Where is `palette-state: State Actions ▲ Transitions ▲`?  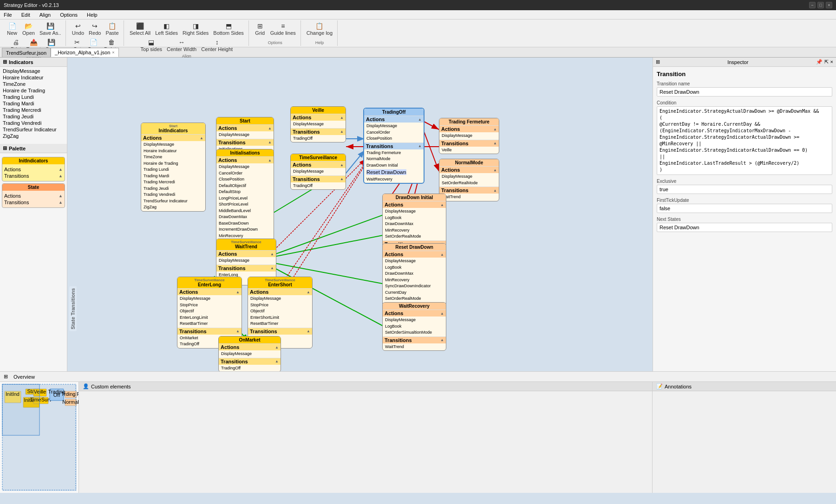 palette-state: State Actions ▲ Transitions ▲ is located at coordinates (33, 196).